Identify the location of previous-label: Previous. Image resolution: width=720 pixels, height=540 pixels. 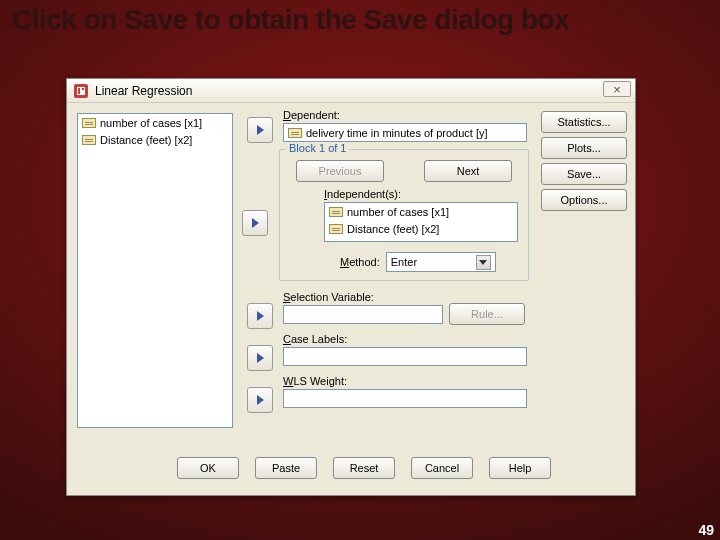
(340, 171).